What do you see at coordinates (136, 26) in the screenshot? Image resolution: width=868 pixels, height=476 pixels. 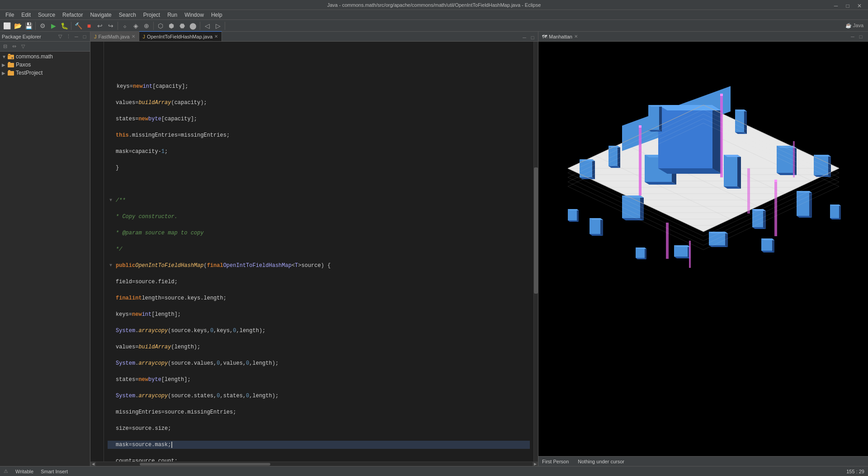 I see `toolbar-btn7: ◈` at bounding box center [136, 26].